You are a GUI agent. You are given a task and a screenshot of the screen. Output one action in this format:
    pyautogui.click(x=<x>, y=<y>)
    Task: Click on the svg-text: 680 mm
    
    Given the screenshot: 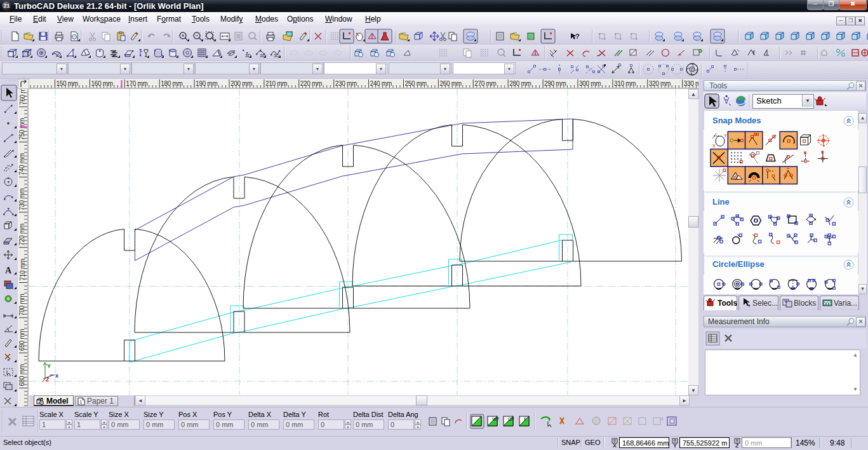 What is the action you would take?
    pyautogui.click(x=23, y=375)
    